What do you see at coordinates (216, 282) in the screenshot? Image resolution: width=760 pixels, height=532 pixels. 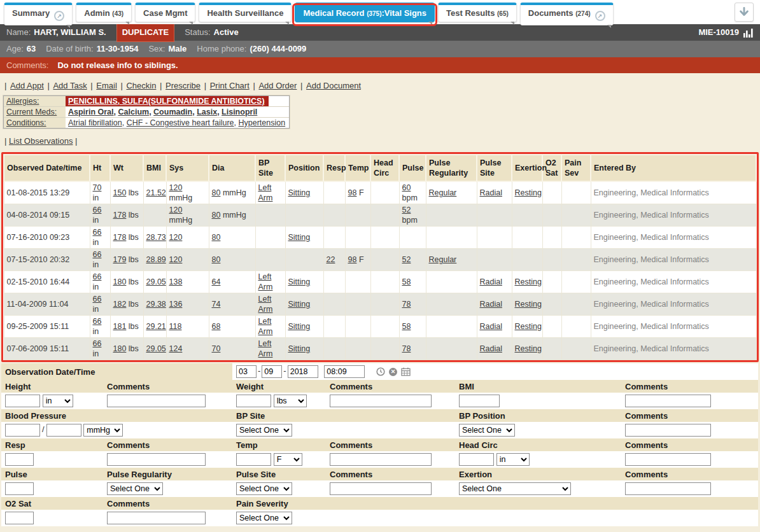 I see `obs-value-link: 64` at bounding box center [216, 282].